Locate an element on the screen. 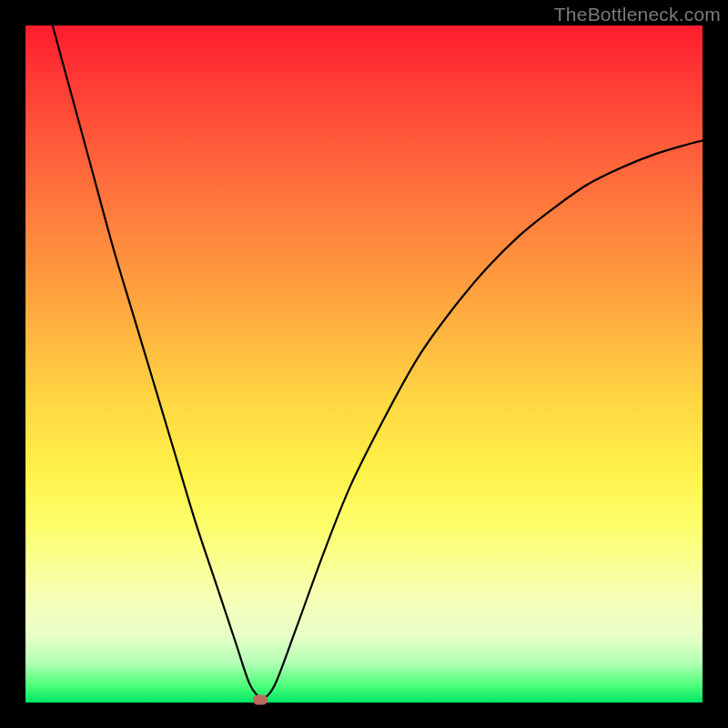 The height and width of the screenshot is (728, 728). watermark-text: TheBottleneck.com is located at coordinates (637, 15).